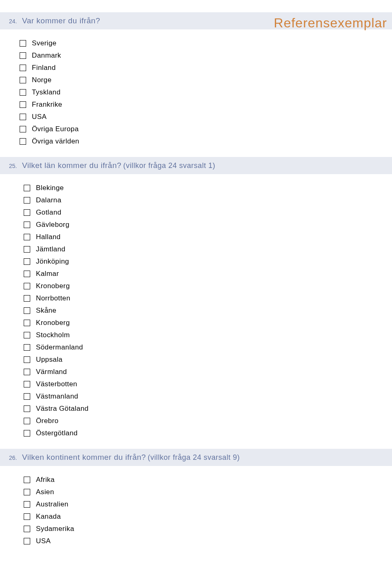  I want to click on option-label: Norge, so click(42, 80).